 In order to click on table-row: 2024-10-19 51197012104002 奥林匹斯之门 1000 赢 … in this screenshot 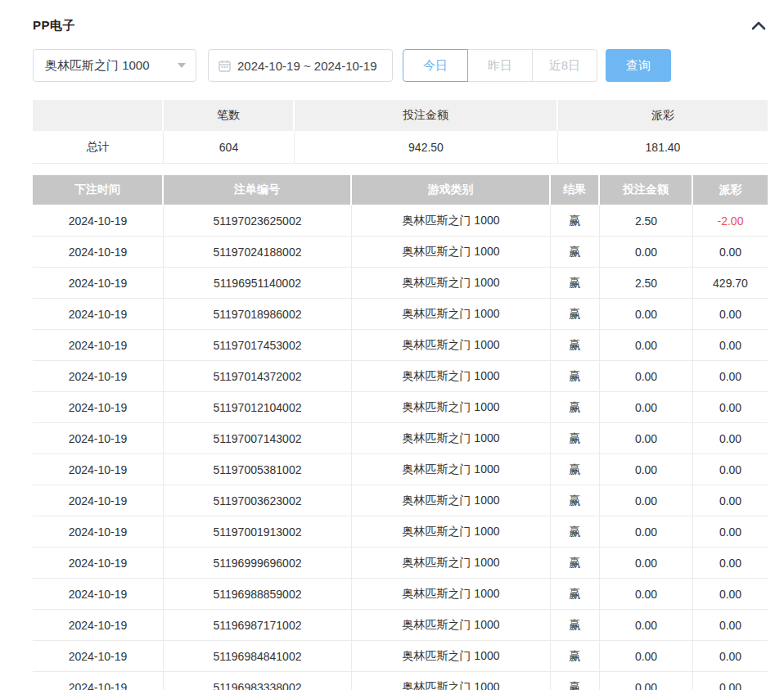, I will do `click(400, 408)`.